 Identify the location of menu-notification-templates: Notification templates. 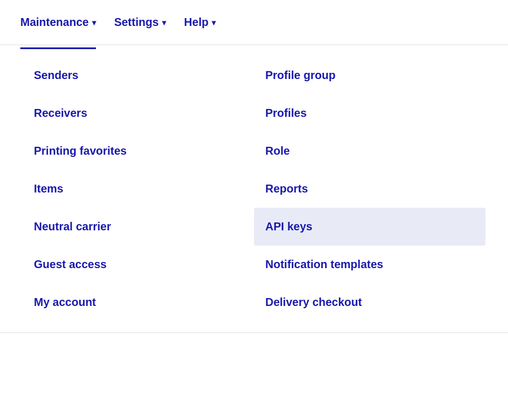
(370, 264).